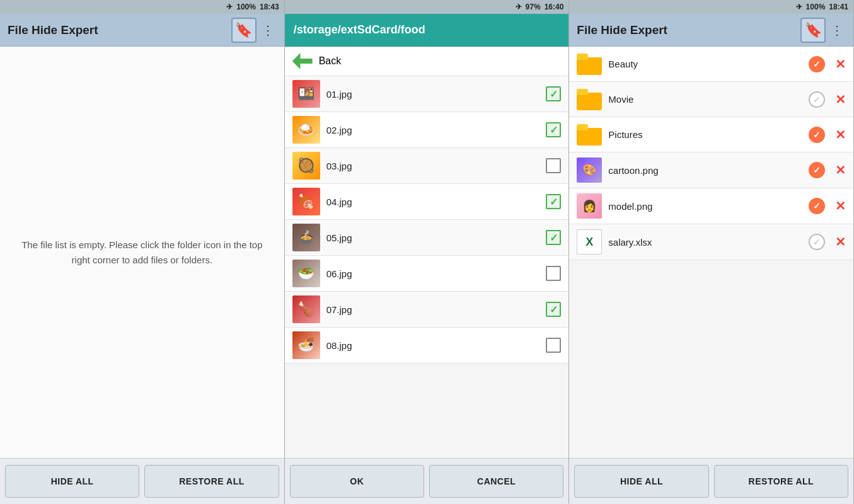 The image size is (854, 504). I want to click on delete-btn-beauty: ✕, so click(841, 64).